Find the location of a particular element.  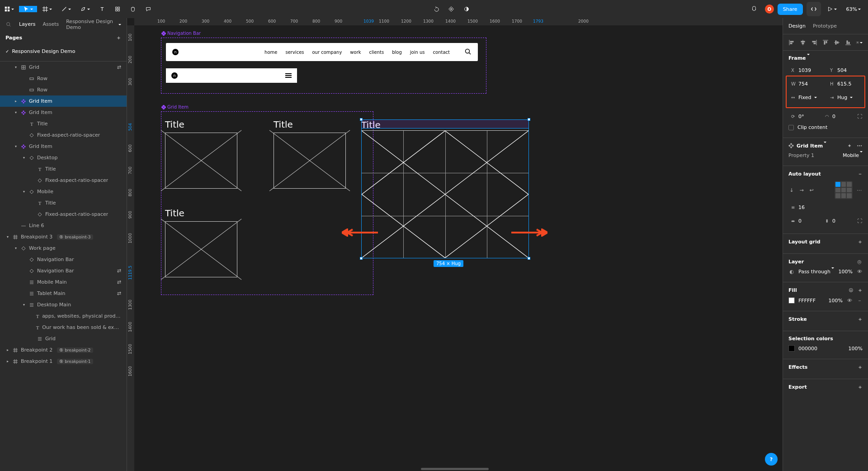

ruler-tick: 500 is located at coordinates (250, 21).